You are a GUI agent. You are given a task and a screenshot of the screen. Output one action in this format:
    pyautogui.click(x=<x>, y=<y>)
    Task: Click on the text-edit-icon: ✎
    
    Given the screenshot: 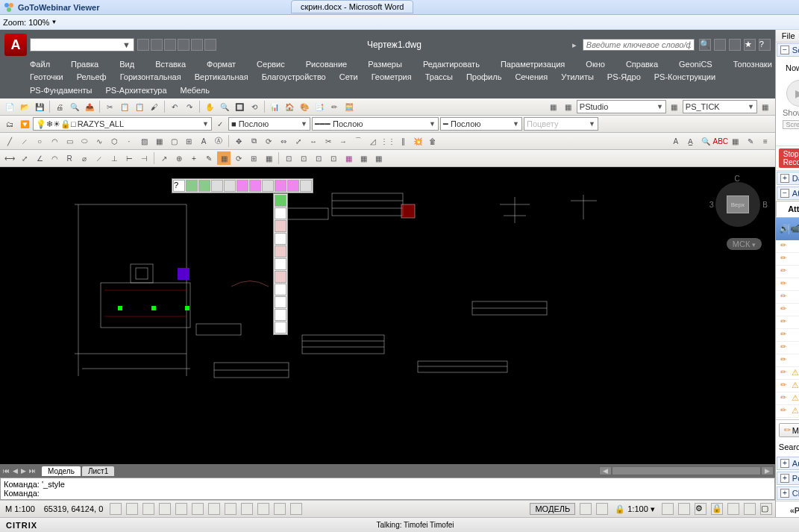 What is the action you would take?
    pyautogui.click(x=751, y=141)
    